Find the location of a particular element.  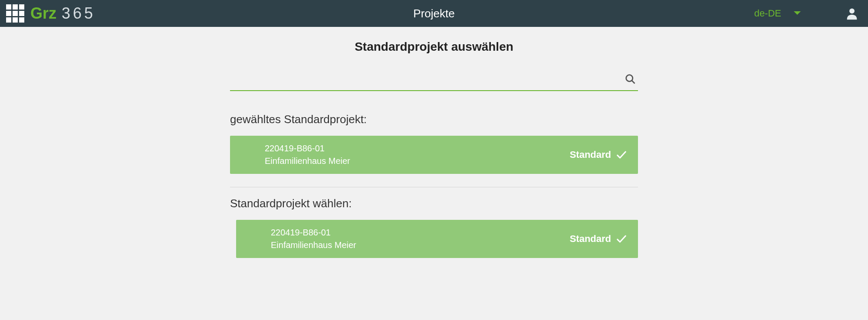

choose-project-label: Standardprojekt wählen: is located at coordinates (434, 204).